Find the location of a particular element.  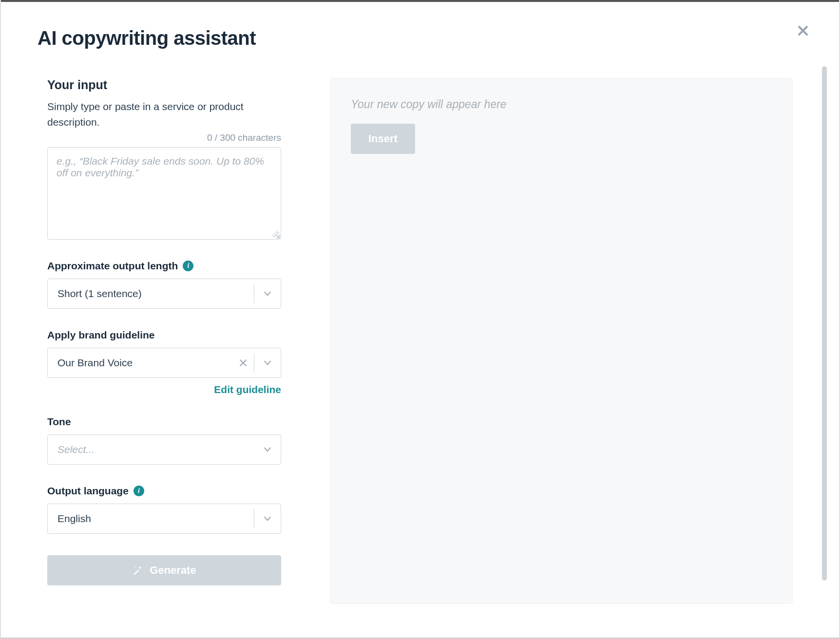

generate-button: Generate is located at coordinates (164, 570).